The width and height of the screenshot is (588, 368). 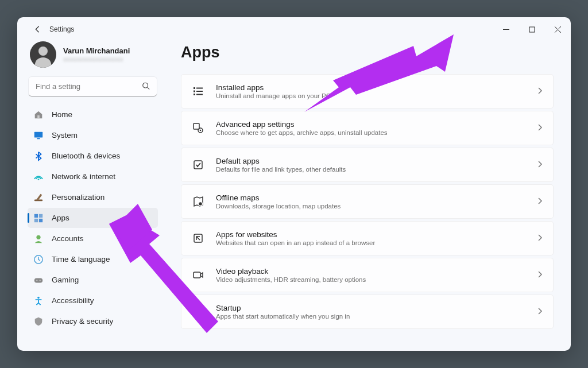 What do you see at coordinates (73, 301) in the screenshot?
I see `sidebar-item-label: Accessibility` at bounding box center [73, 301].